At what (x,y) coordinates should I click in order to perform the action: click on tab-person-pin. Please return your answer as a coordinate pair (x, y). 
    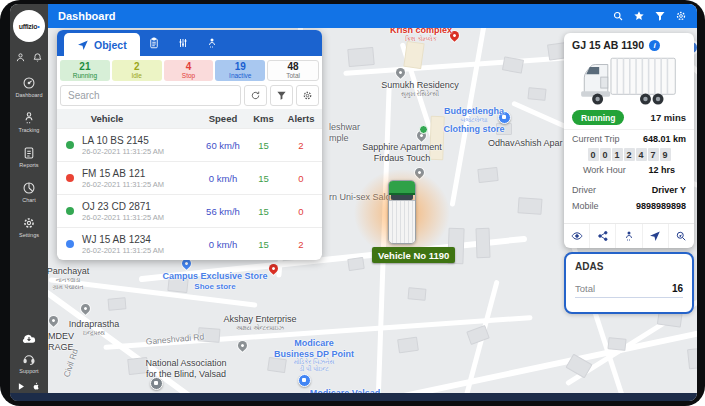
    Looking at the image, I should click on (212, 43).